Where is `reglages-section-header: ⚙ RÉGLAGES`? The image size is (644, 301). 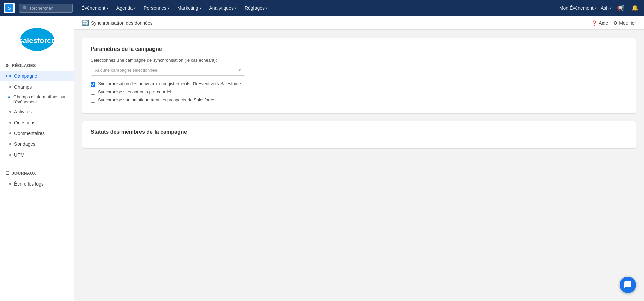
reglages-section-header: ⚙ RÉGLAGES is located at coordinates (37, 66).